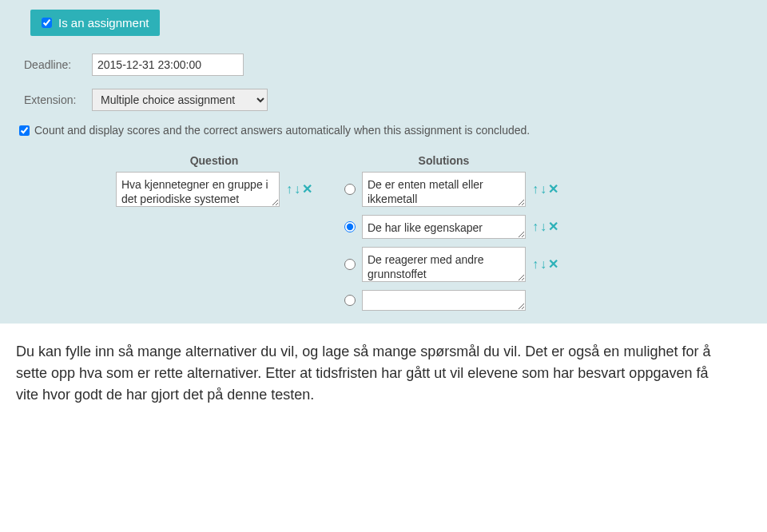 This screenshot has width=767, height=532. What do you see at coordinates (381, 130) in the screenshot?
I see `autoscore-row: Count and display scores and the correct…` at bounding box center [381, 130].